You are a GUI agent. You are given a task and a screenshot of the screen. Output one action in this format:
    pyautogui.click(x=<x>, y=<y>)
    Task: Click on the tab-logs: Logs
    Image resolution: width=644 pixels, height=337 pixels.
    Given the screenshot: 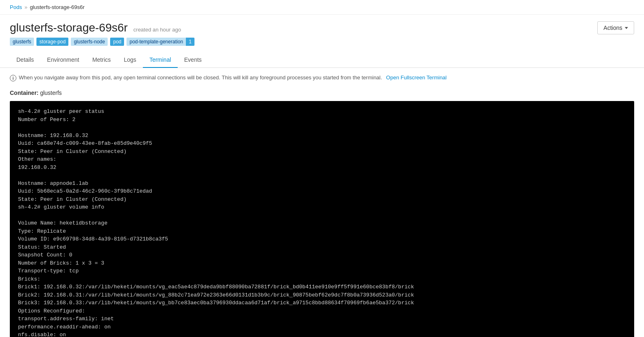 What is the action you would take?
    pyautogui.click(x=130, y=60)
    